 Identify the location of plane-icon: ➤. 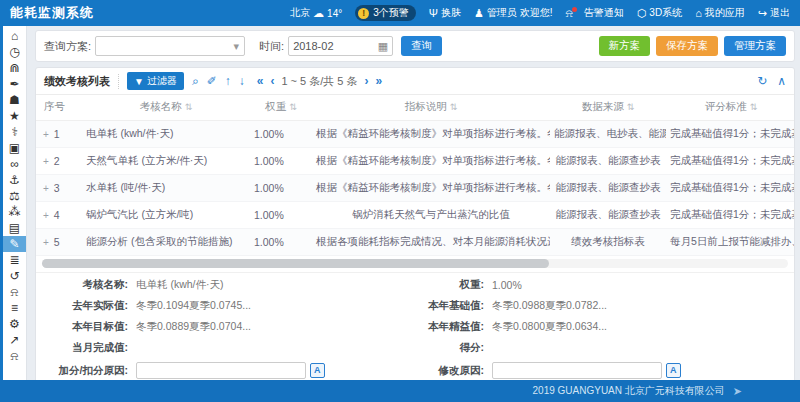
(738, 392).